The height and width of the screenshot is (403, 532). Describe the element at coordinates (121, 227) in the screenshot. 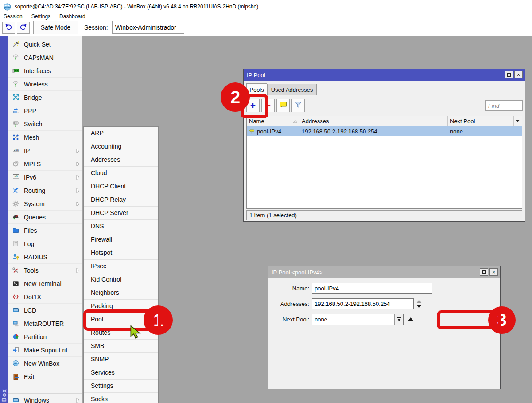

I see `submenu-item-dns: DNS` at that location.